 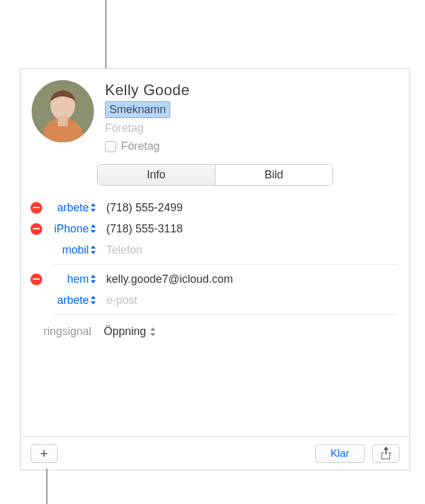 I want to click on email-placeholder: e-post, so click(x=249, y=301).